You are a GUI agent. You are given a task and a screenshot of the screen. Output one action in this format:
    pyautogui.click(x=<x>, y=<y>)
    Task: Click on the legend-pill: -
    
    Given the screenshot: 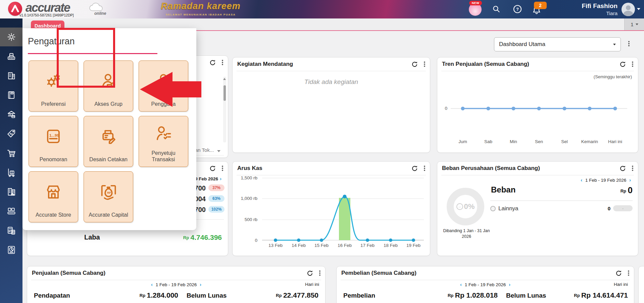 What is the action you would take?
    pyautogui.click(x=623, y=208)
    